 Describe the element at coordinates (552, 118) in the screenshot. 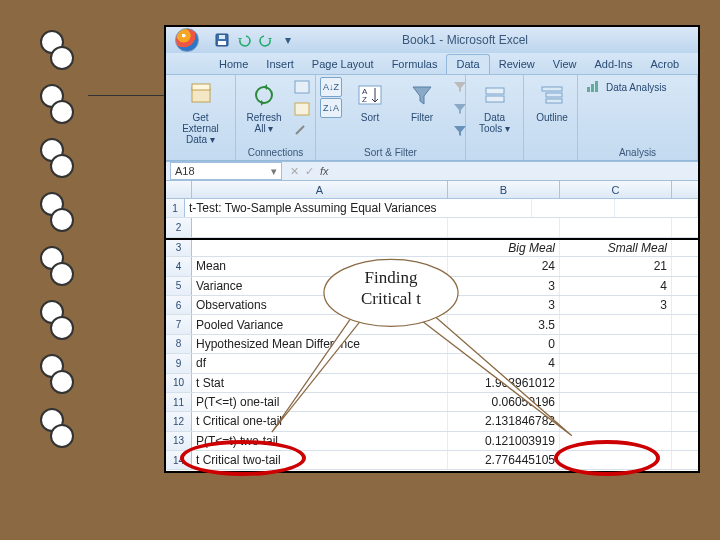

I see `outline-label: Outline` at that location.